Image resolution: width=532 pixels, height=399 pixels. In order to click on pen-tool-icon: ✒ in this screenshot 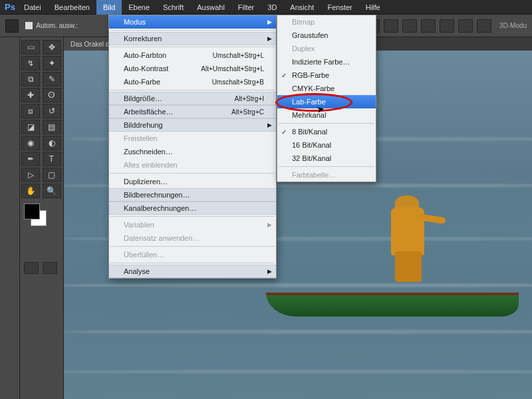, I will do `click(31, 159)`.